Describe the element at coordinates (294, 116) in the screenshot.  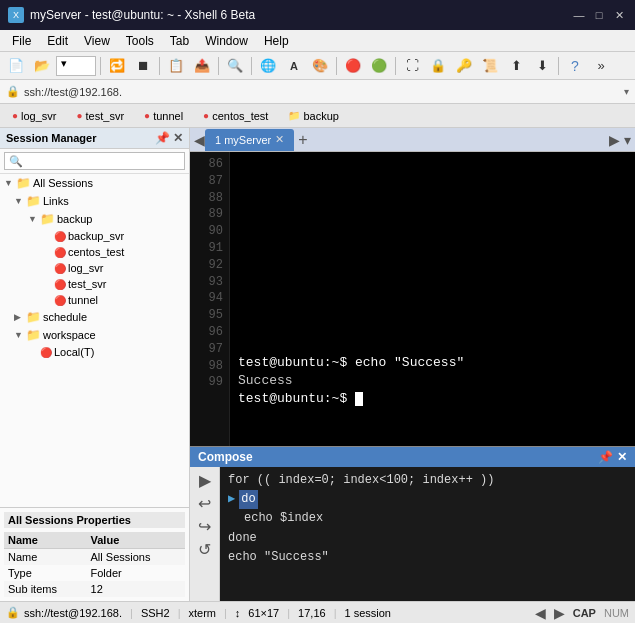
I see `folder-icon: 📁` at that location.